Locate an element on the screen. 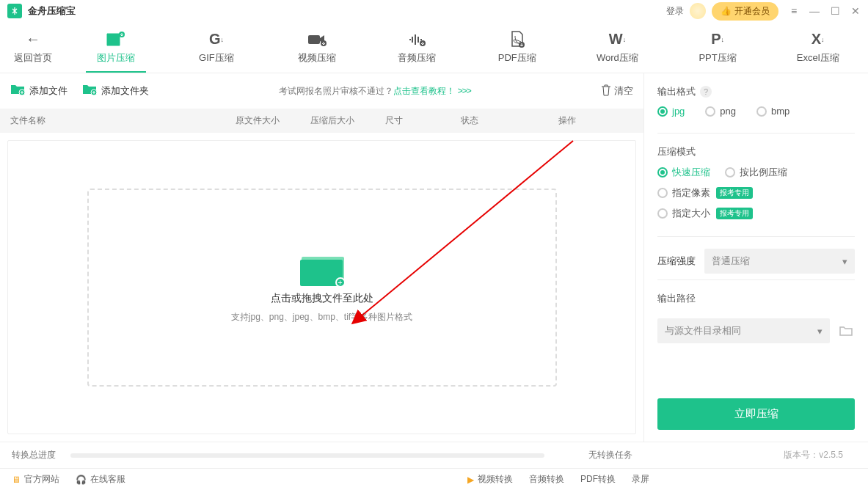 This screenshot has height=490, width=868. pdf-icon is located at coordinates (517, 40).